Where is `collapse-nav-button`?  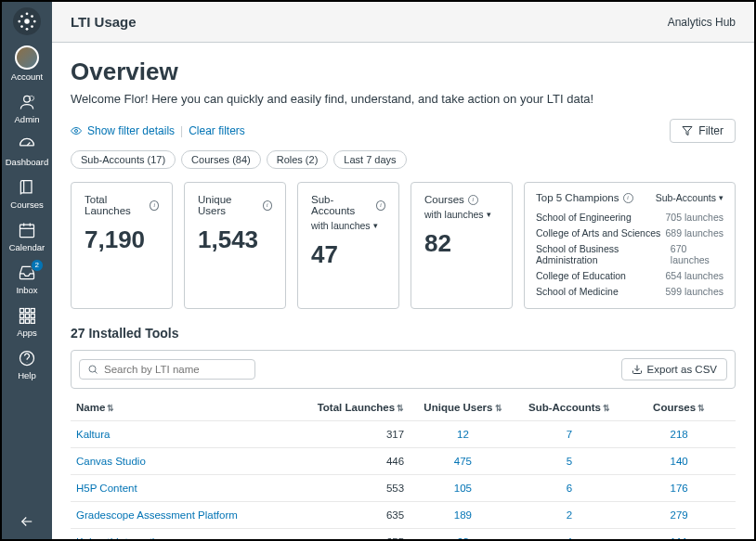 collapse-nav-button is located at coordinates (27, 522).